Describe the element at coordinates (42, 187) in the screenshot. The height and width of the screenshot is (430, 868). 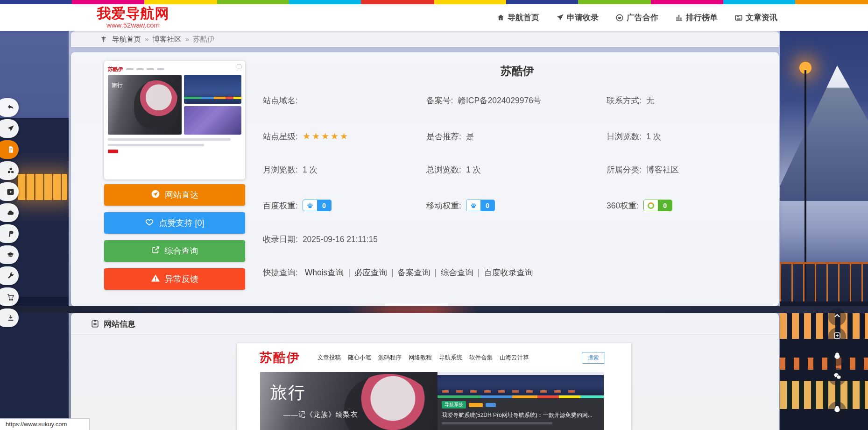
I see `background-lit-window` at that location.